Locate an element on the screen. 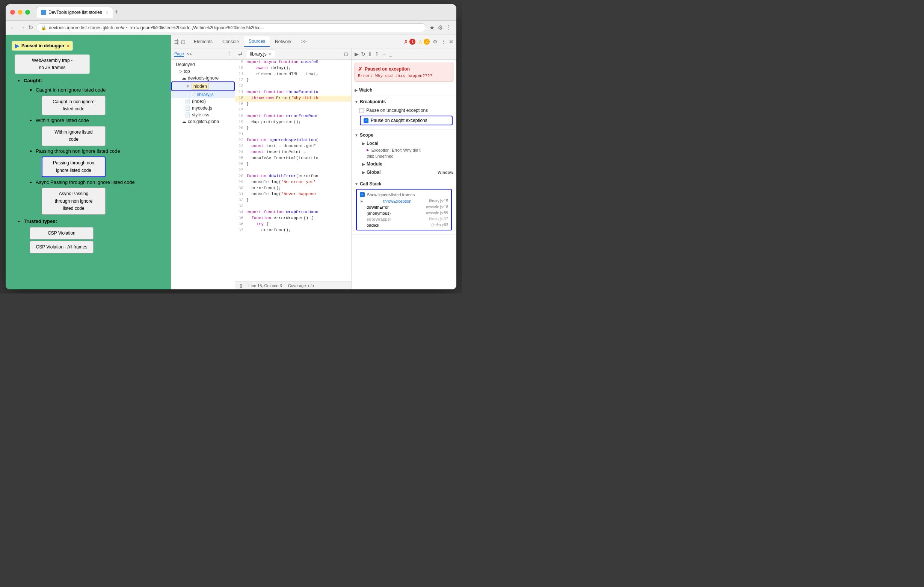 The image size is (924, 587). cs-loc-onclick: (index):83 is located at coordinates (440, 225).